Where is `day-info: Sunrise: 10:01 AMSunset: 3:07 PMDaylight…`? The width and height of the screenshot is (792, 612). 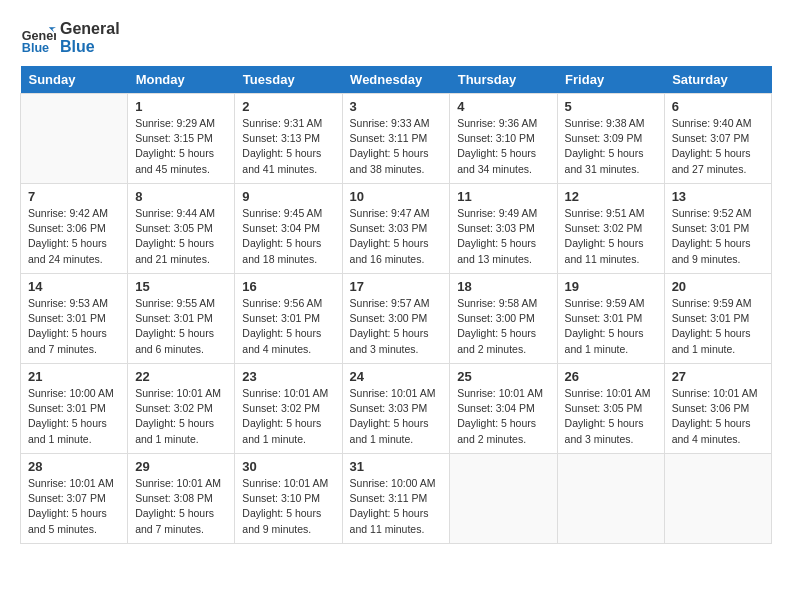 day-info: Sunrise: 10:01 AMSunset: 3:07 PMDaylight… is located at coordinates (74, 506).